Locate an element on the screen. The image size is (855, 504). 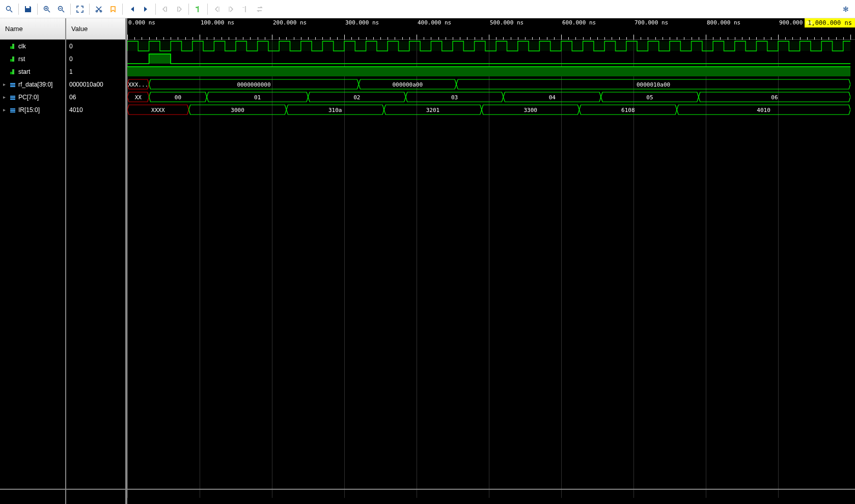
swap-icon is located at coordinates (260, 9).